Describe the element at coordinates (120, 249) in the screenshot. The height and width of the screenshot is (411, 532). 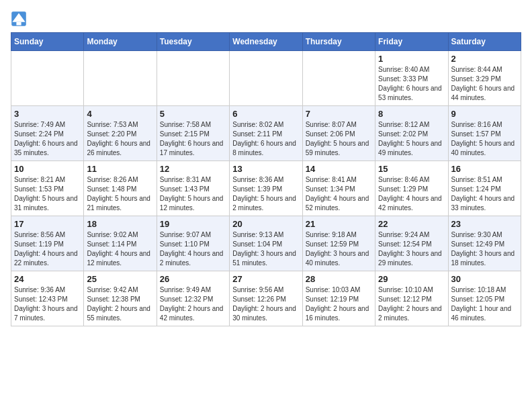
I see `day-info: Sunrise: 9:02 AM Sunset: 1:14 PM Dayligh…` at that location.